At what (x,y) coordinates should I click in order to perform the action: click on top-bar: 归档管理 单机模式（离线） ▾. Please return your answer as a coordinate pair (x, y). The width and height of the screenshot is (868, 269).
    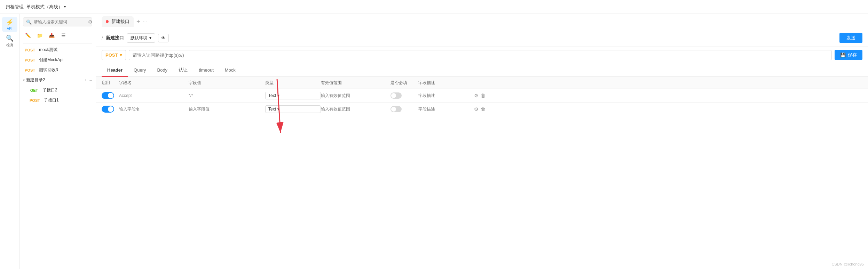
    Looking at the image, I should click on (434, 7).